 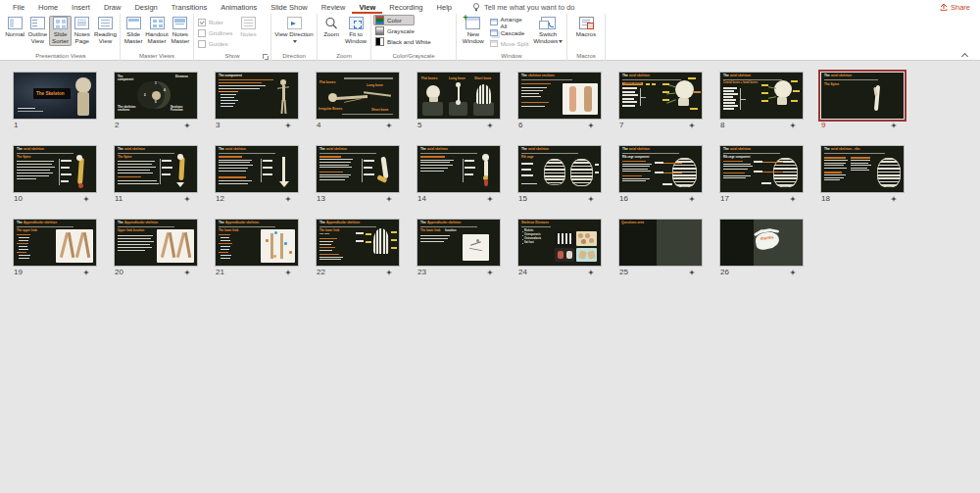 I want to click on black-and-white-button: Black and White, so click(x=414, y=41).